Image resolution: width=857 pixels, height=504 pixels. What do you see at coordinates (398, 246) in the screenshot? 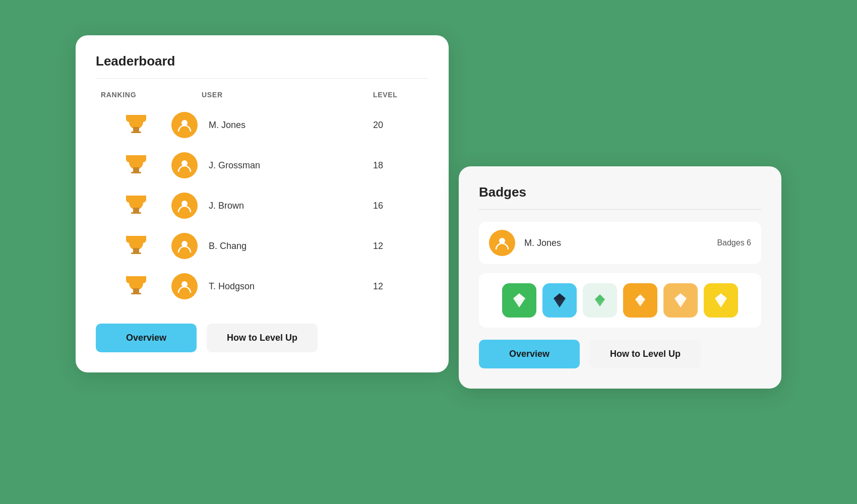
I see `level-4: 12` at bounding box center [398, 246].